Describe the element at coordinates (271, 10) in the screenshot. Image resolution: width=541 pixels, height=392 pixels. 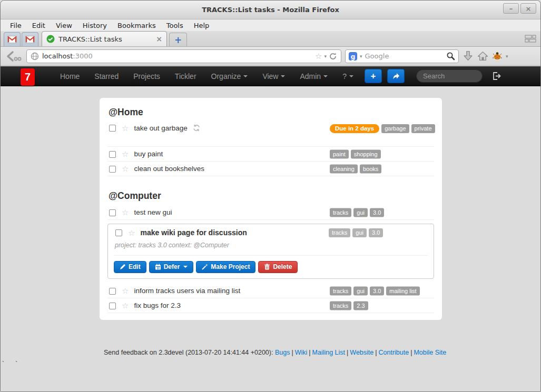
I see `window-titlebar: TRACKS::List tasks - Mozilla Firefox – ×` at that location.